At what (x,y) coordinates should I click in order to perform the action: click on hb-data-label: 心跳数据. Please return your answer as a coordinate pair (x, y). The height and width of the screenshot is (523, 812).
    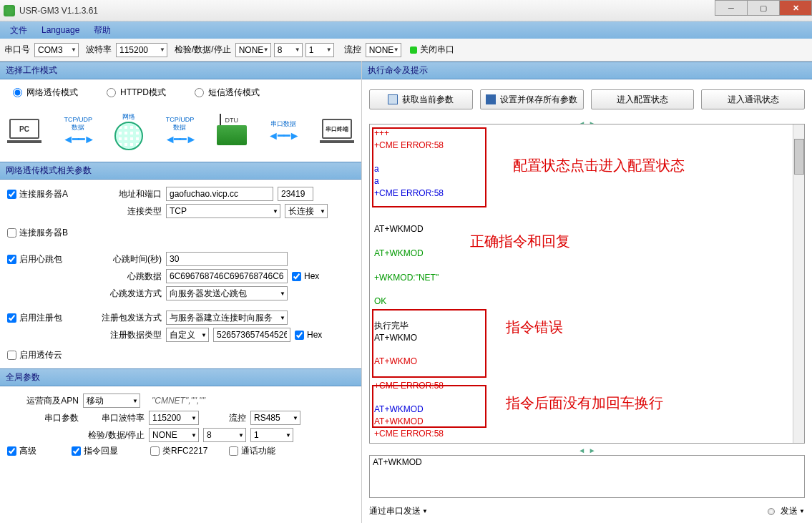
    Looking at the image, I should click on (126, 276).